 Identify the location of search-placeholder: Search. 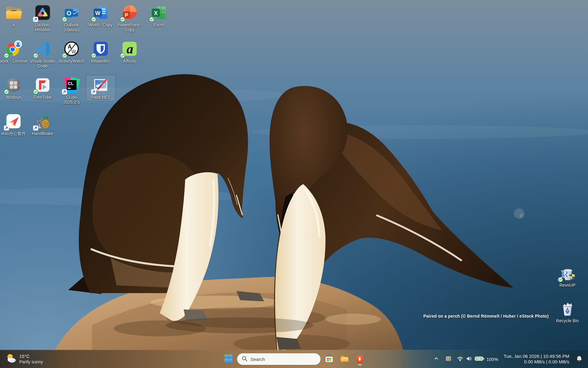
(258, 359).